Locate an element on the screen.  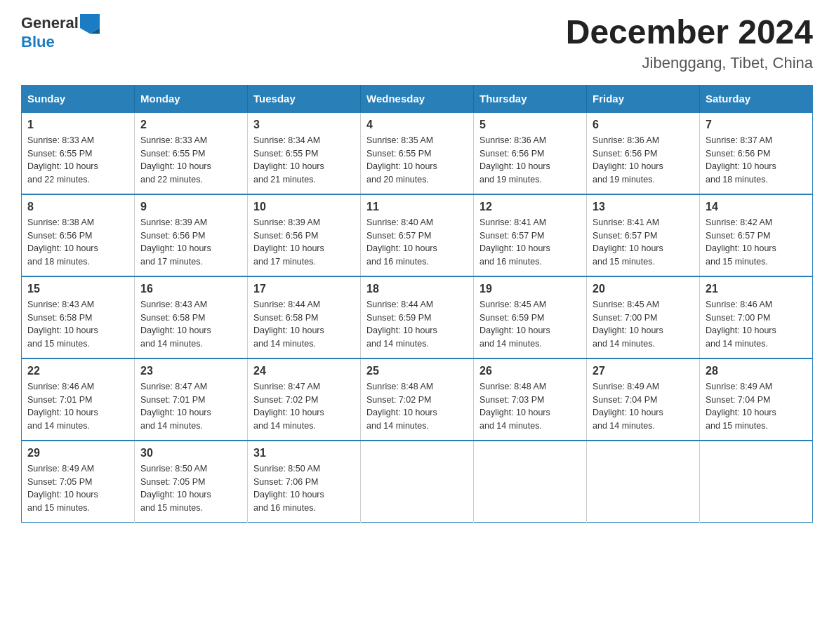
day-number: 31 is located at coordinates (304, 453).